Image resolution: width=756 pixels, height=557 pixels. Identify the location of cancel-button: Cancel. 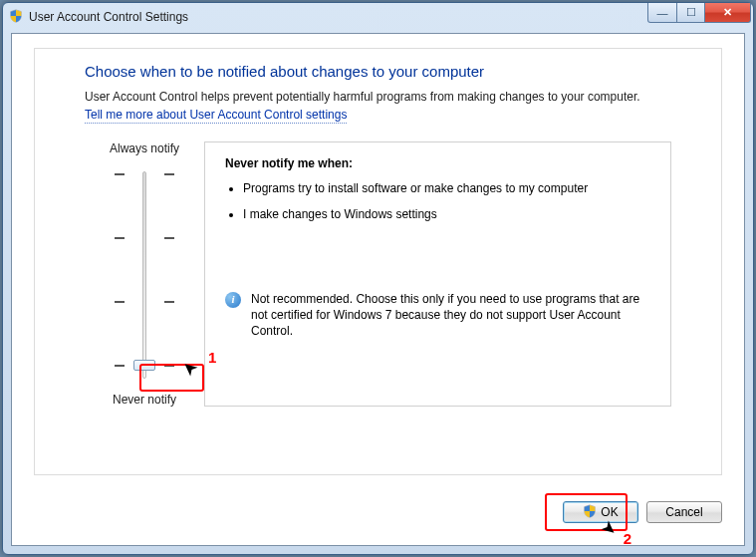
(684, 512).